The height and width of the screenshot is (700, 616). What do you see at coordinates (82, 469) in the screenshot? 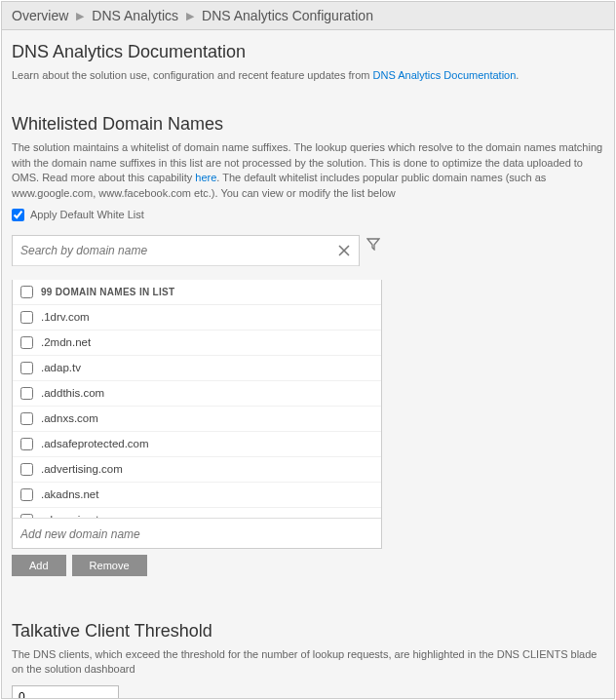
I see `domain-row-label: .advertising.com` at bounding box center [82, 469].